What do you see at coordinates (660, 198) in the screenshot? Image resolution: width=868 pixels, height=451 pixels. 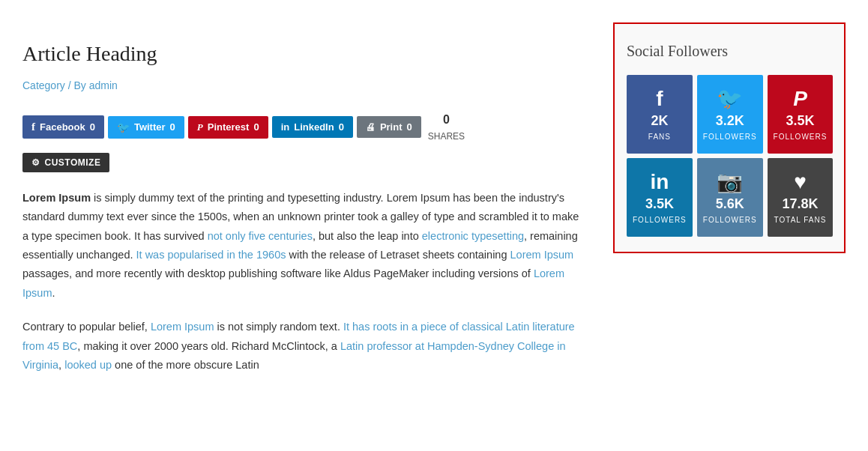 I see `social-card-linkedin: in 3.5K FOLLOWERS` at bounding box center [660, 198].